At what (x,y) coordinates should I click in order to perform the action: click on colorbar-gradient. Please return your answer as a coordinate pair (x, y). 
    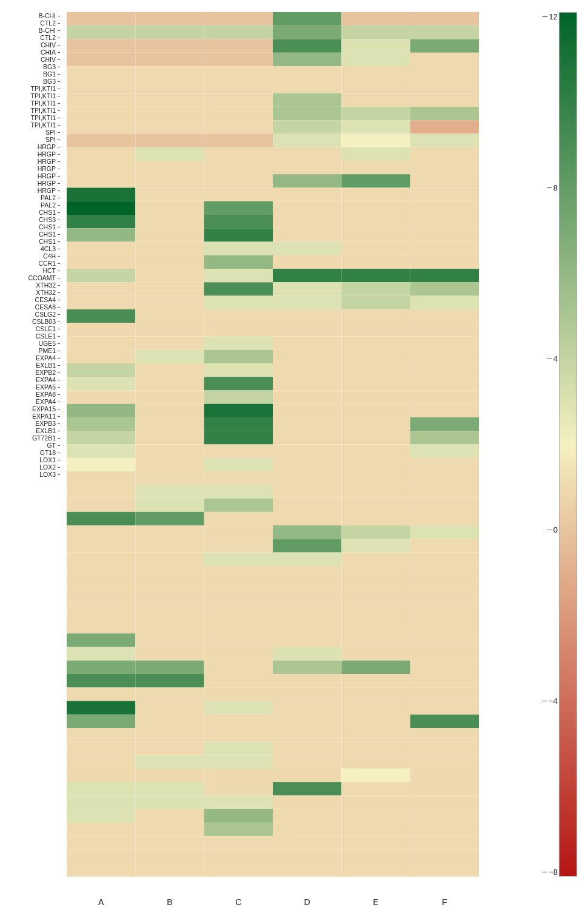
    Looking at the image, I should click on (568, 444).